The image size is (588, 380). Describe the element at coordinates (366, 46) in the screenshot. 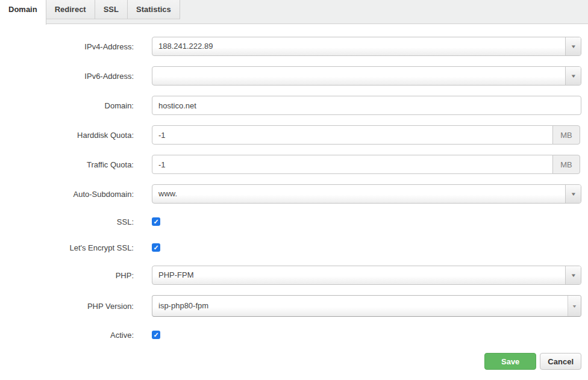

I see `ipv4-address-select: 188.241.222.89 ▼` at that location.